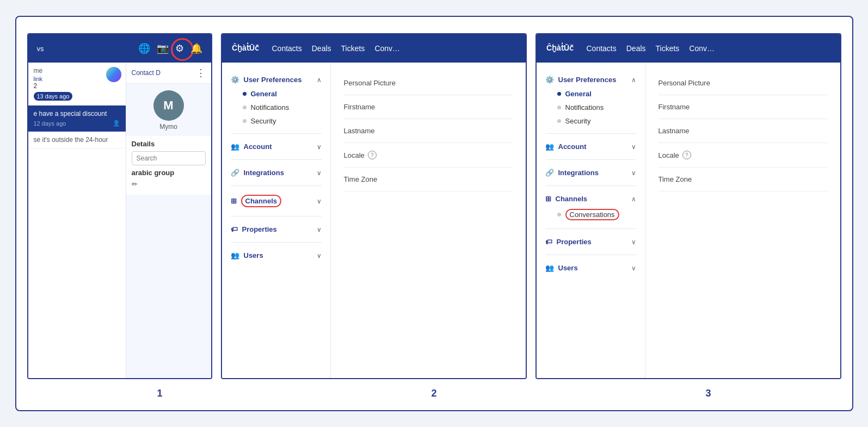  Describe the element at coordinates (322, 48) in the screenshot. I see `nav-deals: Deals` at that location.